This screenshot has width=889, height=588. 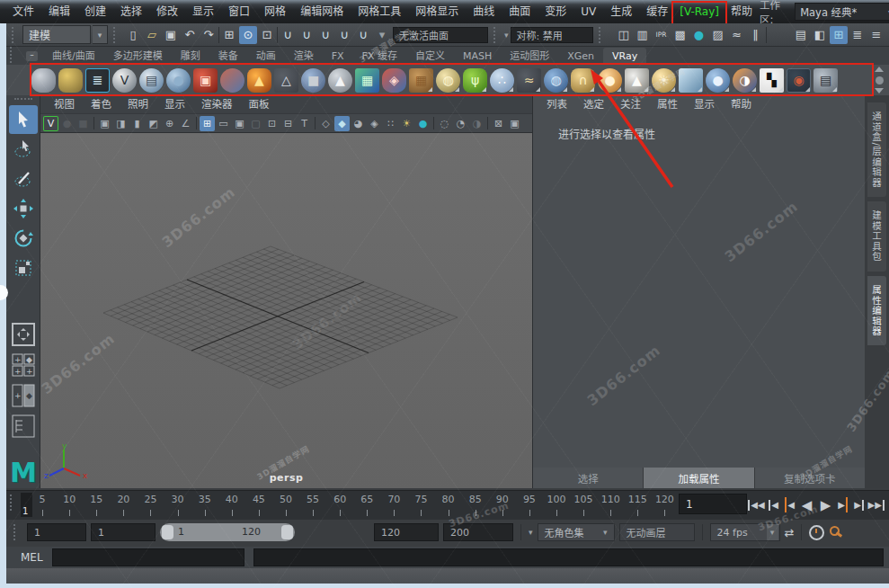 What do you see at coordinates (313, 81) in the screenshot?
I see `vray-clipper-icon: ■` at bounding box center [313, 81].